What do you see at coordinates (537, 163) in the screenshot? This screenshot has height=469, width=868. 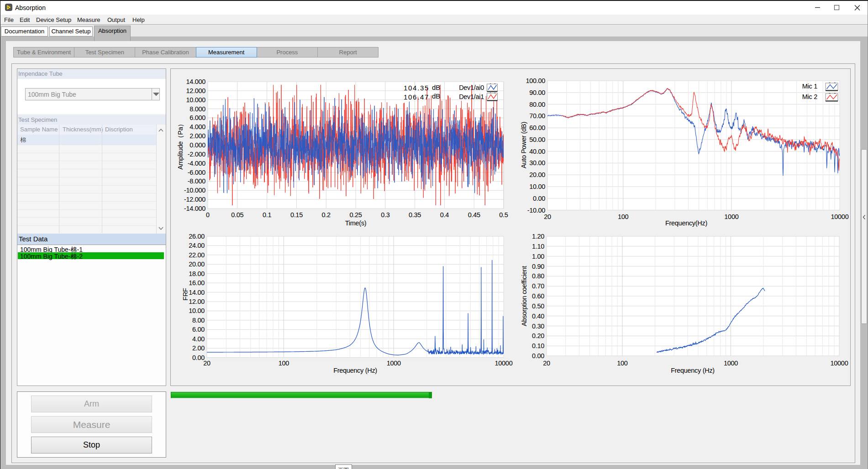 I see `svg-text: 30.00` at bounding box center [537, 163].